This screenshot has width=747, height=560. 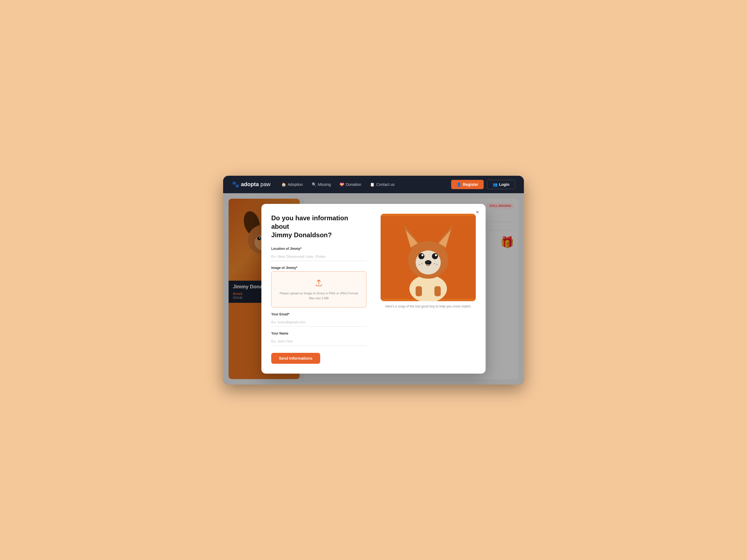 What do you see at coordinates (478, 212) in the screenshot?
I see `modal-close-button: ×` at bounding box center [478, 212].